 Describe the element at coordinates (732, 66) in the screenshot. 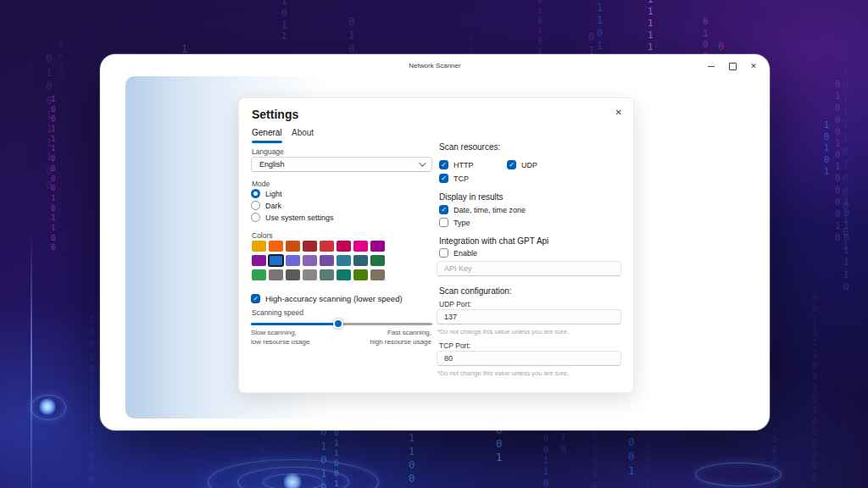

I see `maximize-icon` at that location.